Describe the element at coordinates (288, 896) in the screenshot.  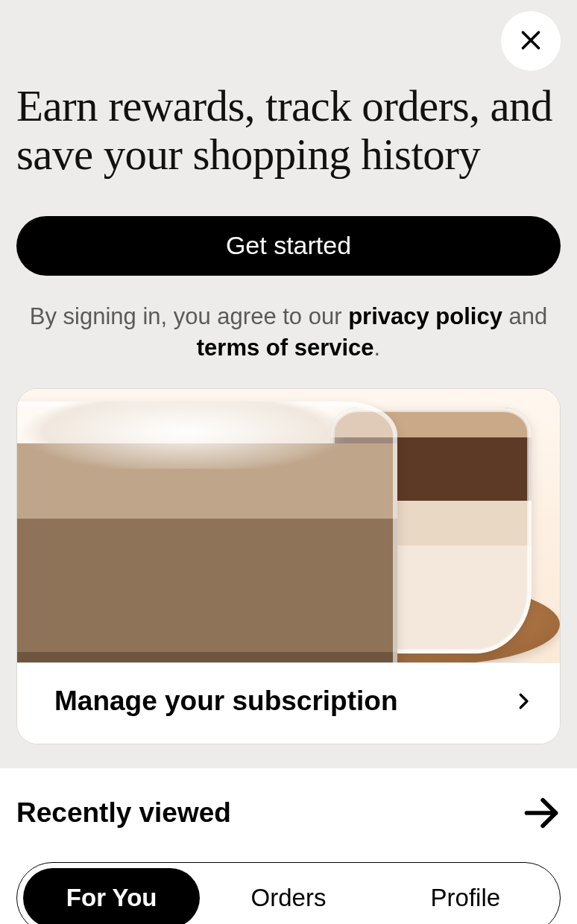
I see `tab-orders: Orders` at that location.